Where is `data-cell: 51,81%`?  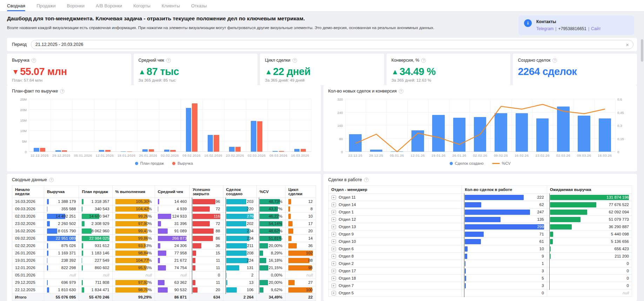 data-cell: 51,81% is located at coordinates (271, 238).